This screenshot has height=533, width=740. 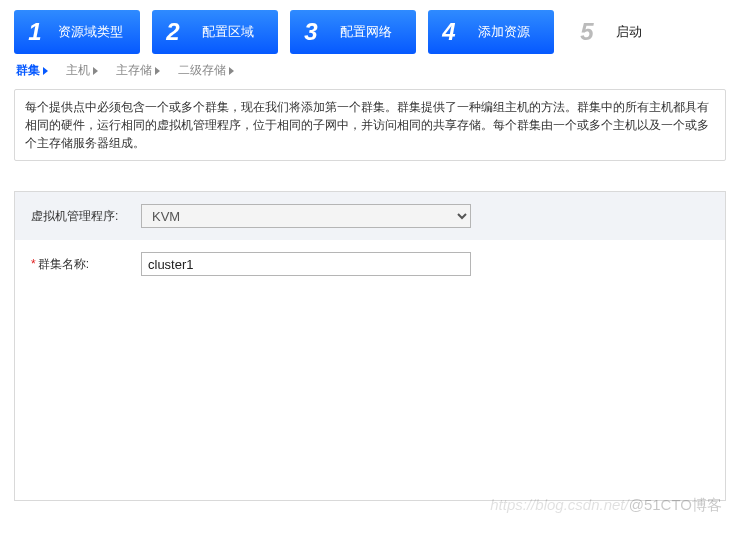 What do you see at coordinates (202, 70) in the screenshot?
I see `subtab-label: 二级存储` at bounding box center [202, 70].